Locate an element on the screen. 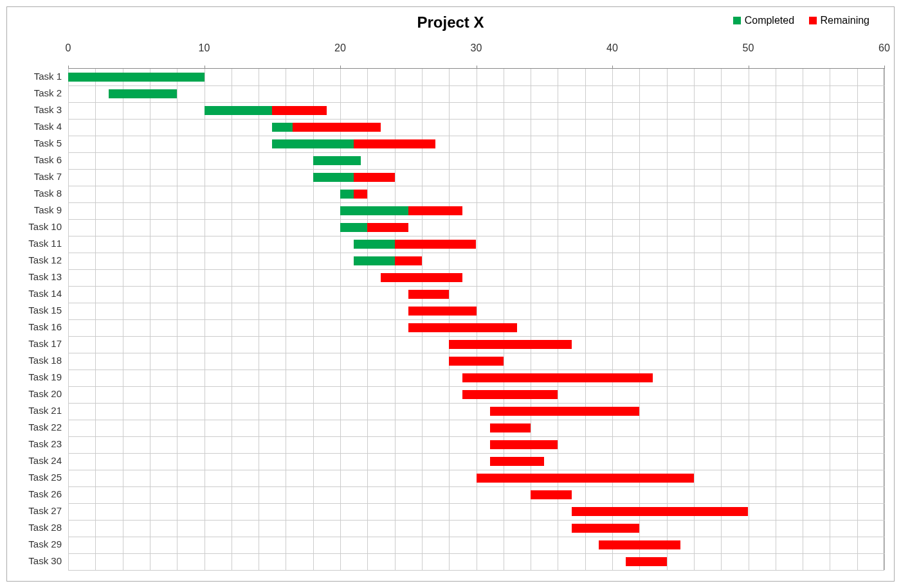  task-row: Task 6 is located at coordinates (476, 161).